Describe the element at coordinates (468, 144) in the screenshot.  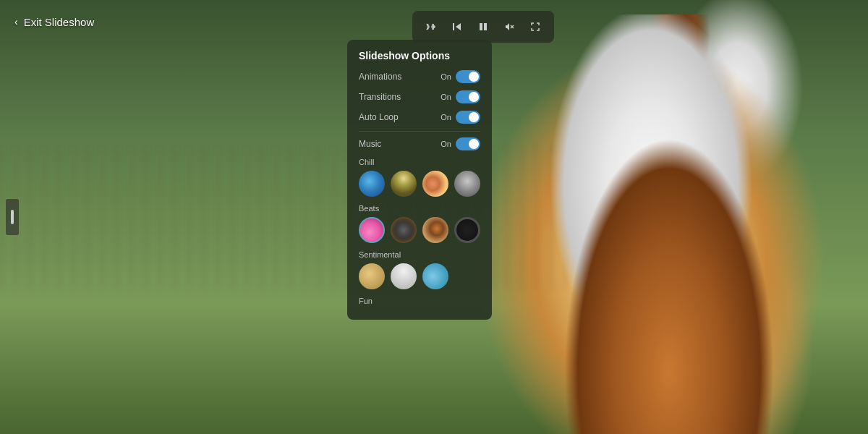
I see `music-toggle` at that location.